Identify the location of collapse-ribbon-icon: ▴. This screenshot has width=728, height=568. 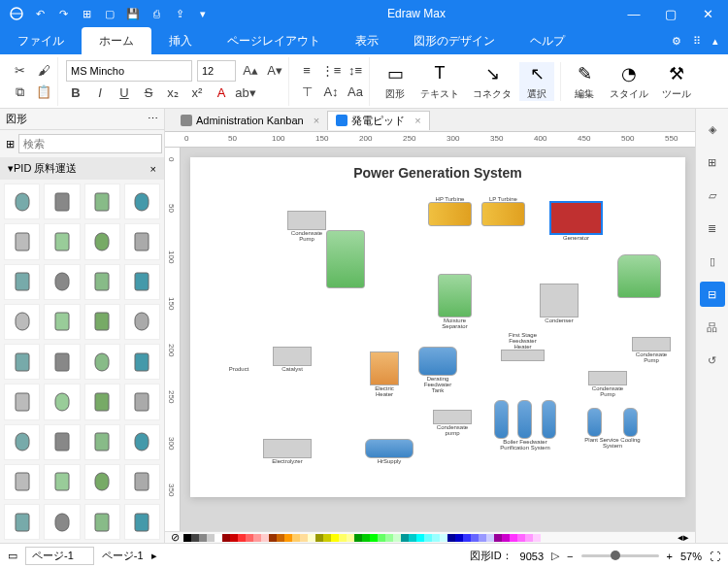
(715, 41).